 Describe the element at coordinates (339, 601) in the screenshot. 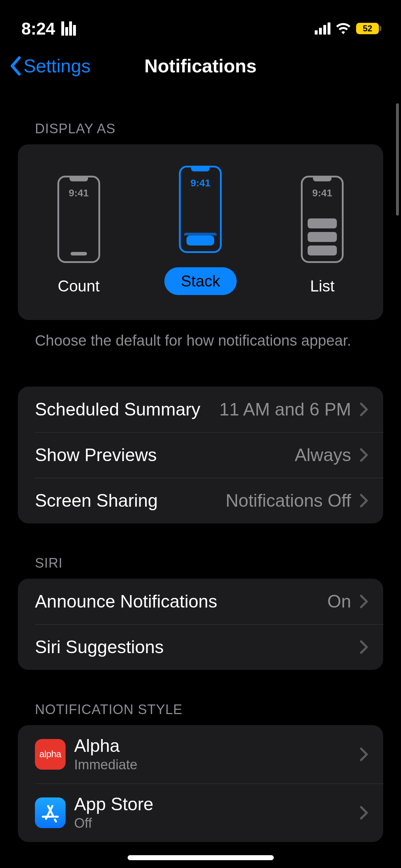

I see `row-value: On` at that location.